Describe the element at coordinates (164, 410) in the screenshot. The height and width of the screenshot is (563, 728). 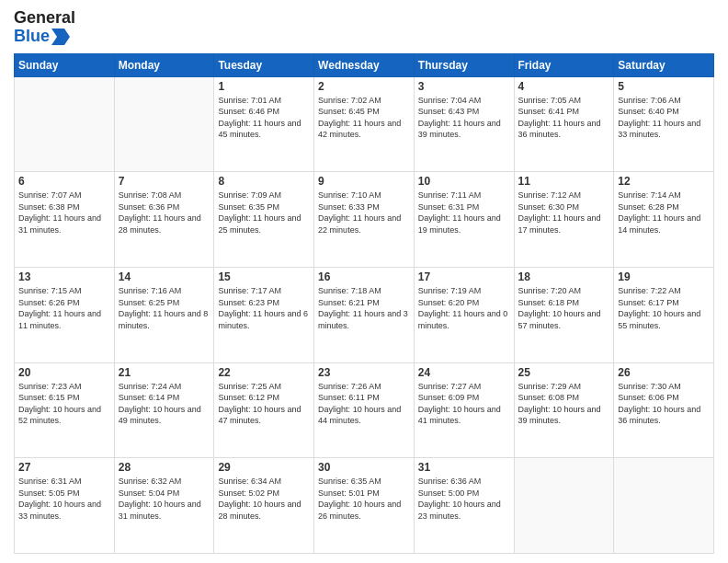
I see `calendar-cell: 21Sunrise: 7:24 AMSunset: 6:14 PMDayligh…` at that location.